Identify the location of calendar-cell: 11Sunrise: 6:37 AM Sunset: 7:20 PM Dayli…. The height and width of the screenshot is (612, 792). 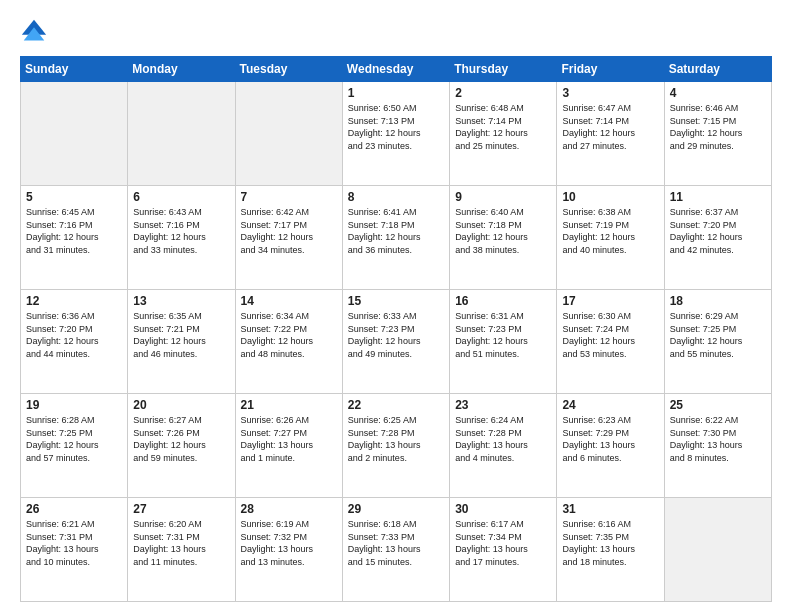
(718, 238).